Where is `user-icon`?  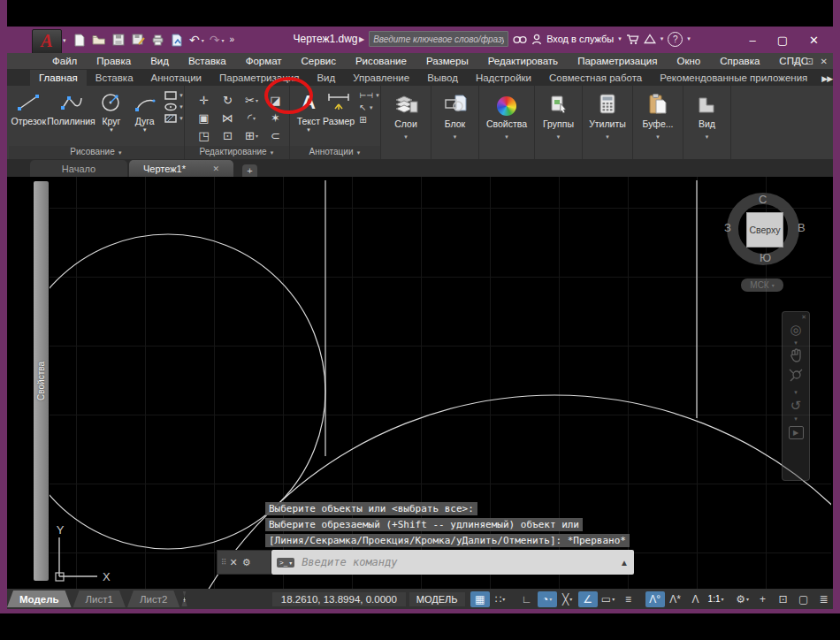 user-icon is located at coordinates (537, 39).